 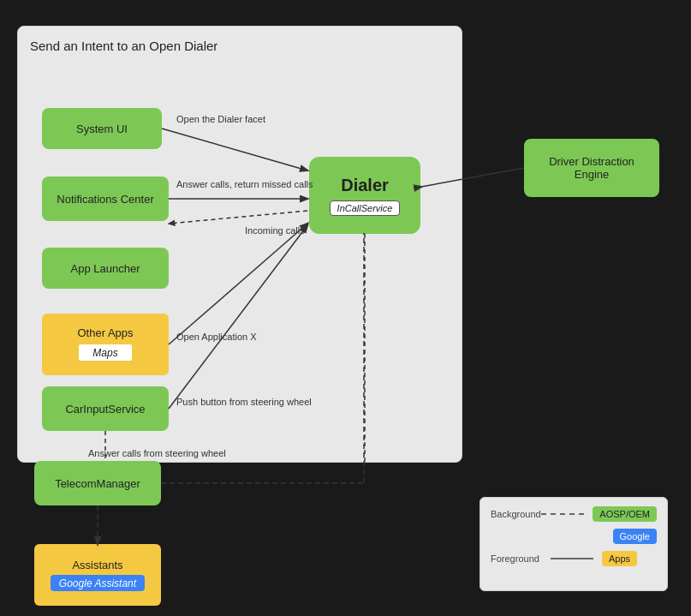 I want to click on open-application-label: Open Application X, so click(x=217, y=337).